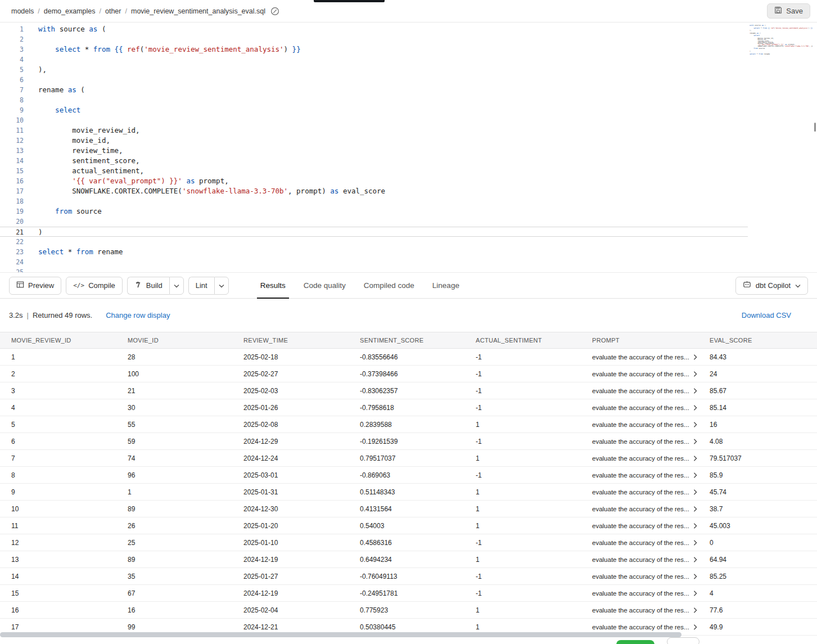  I want to click on tab-lineage: Lineage, so click(446, 286).